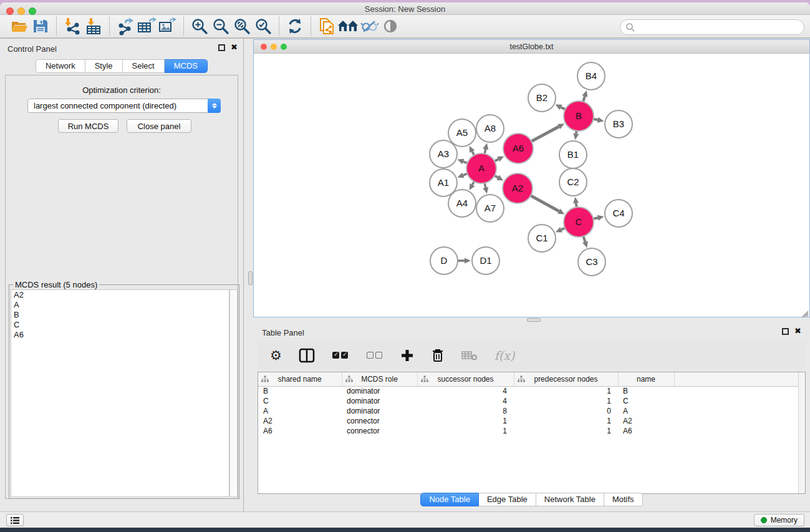 The image size is (810, 532). Describe the element at coordinates (94, 26) in the screenshot. I see `import-table-icon` at that location.